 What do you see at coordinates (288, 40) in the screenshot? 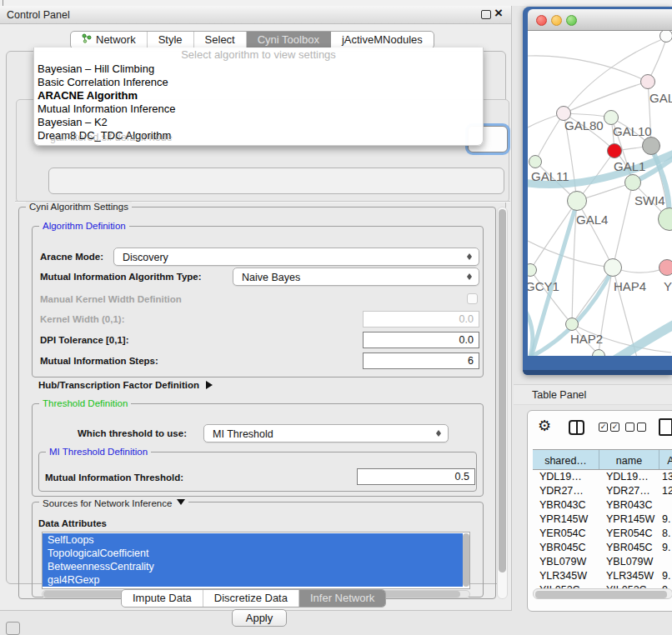
I see `tab-cyni-toolbox: Cyni Toolbox` at bounding box center [288, 40].